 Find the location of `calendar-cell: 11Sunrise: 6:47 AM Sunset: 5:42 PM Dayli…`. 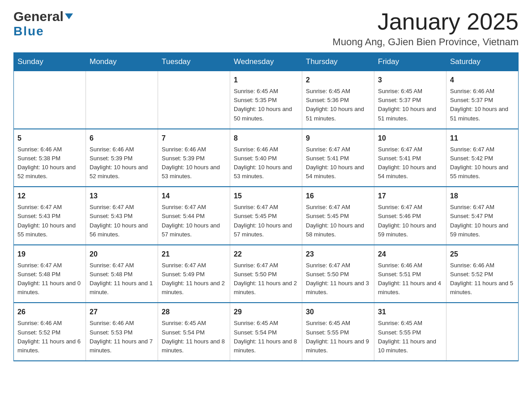

calendar-cell: 11Sunrise: 6:47 AM Sunset: 5:42 PM Dayli… is located at coordinates (483, 158).